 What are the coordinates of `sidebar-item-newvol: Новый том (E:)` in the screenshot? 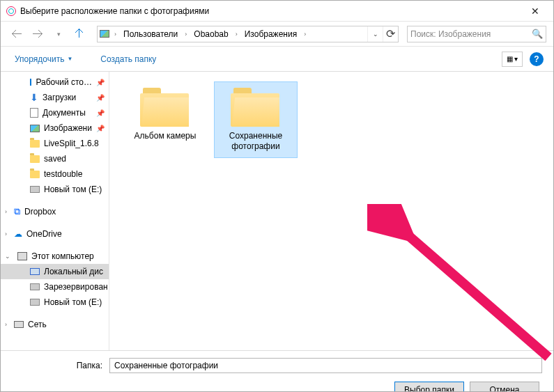 It's located at (54, 302).